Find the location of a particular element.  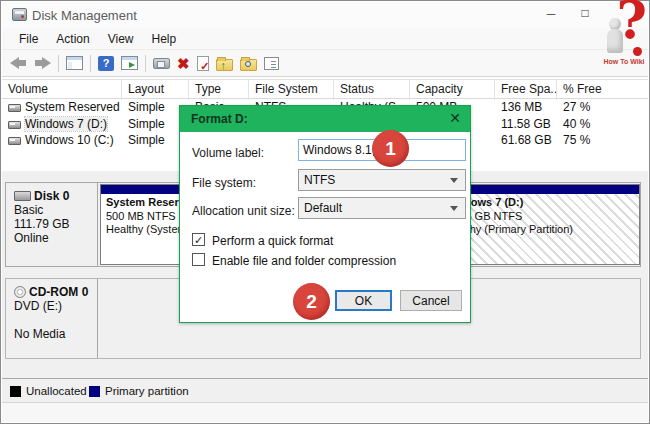

compression-label: Enable file and folder compression is located at coordinates (304, 261).